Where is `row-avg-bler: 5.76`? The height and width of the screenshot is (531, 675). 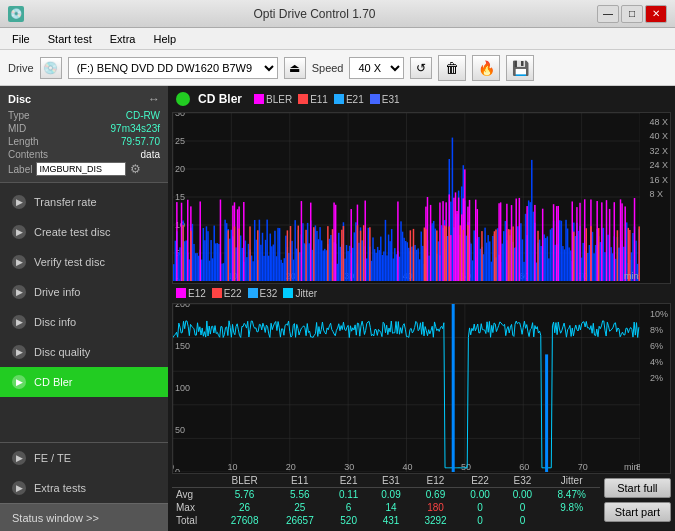
row-avg-bler: 5.76 is located at coordinates (244, 495).